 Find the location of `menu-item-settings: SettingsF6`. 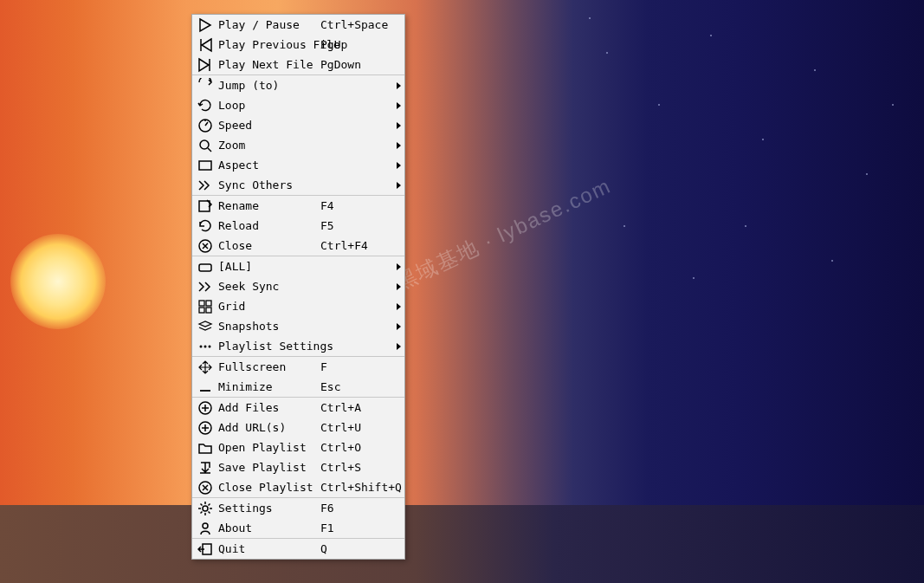

menu-item-settings: SettingsF6 is located at coordinates (298, 508).